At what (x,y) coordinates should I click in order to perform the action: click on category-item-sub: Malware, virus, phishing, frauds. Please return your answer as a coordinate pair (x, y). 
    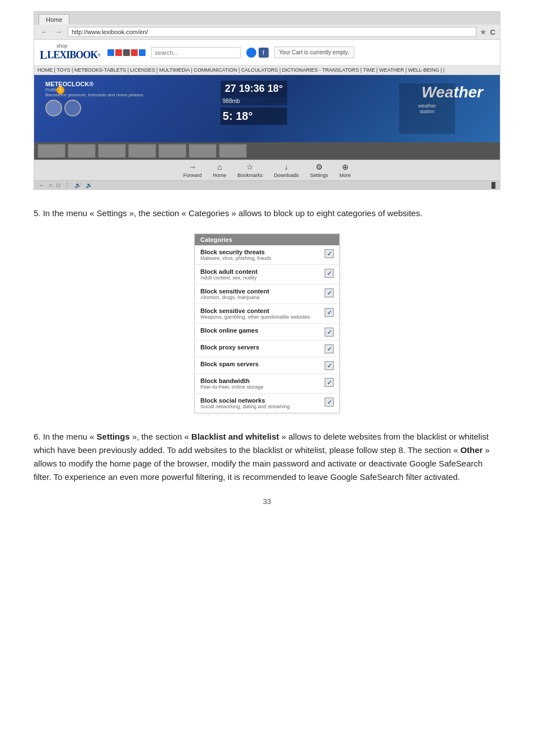
    Looking at the image, I should click on (260, 258).